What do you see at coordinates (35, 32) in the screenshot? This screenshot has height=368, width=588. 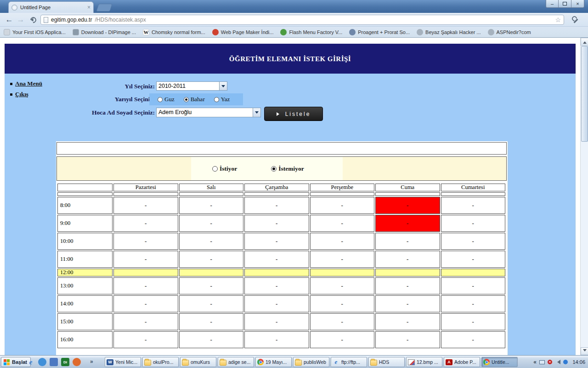 I see `bookmark-item: Your First iOS Applica...` at bounding box center [35, 32].